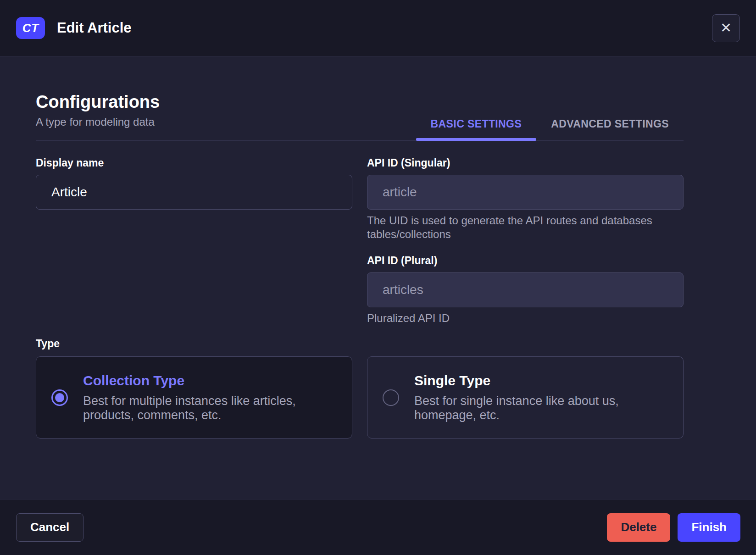 The height and width of the screenshot is (555, 756). What do you see at coordinates (525, 318) in the screenshot?
I see `api-id-plural-hint: Pluralized API ID` at bounding box center [525, 318].